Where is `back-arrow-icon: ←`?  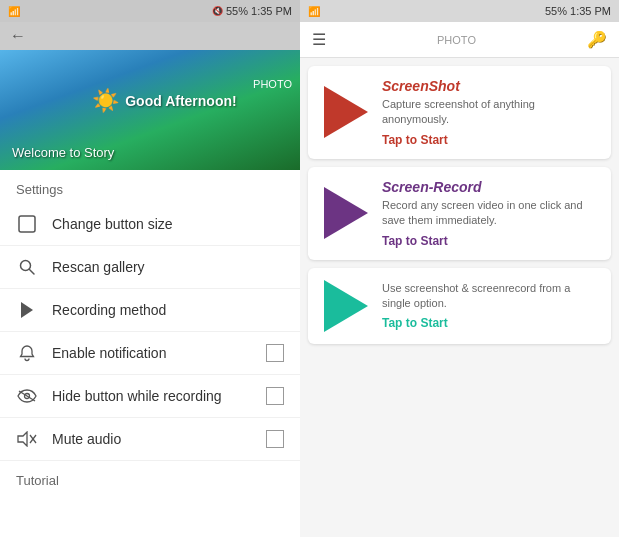 back-arrow-icon: ← is located at coordinates (18, 36).